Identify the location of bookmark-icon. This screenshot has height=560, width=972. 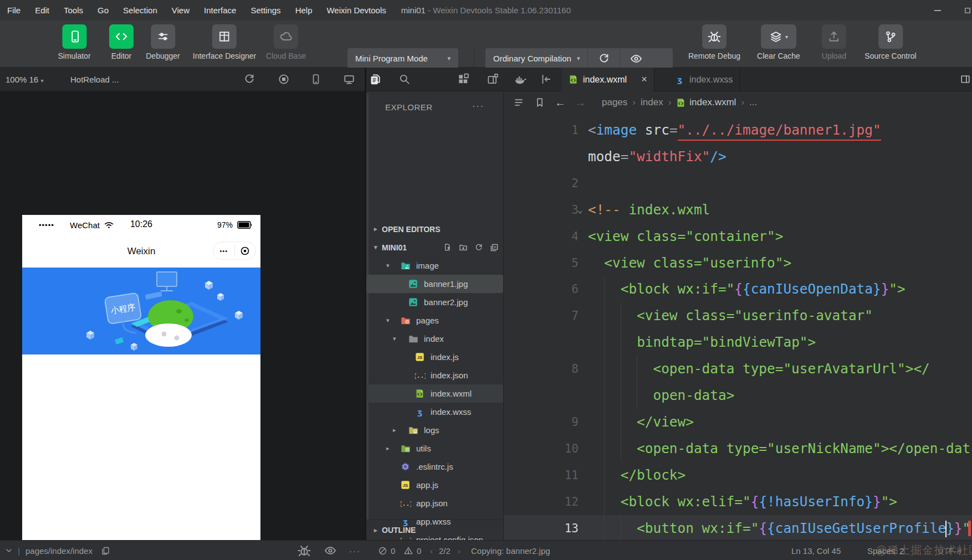
(540, 102).